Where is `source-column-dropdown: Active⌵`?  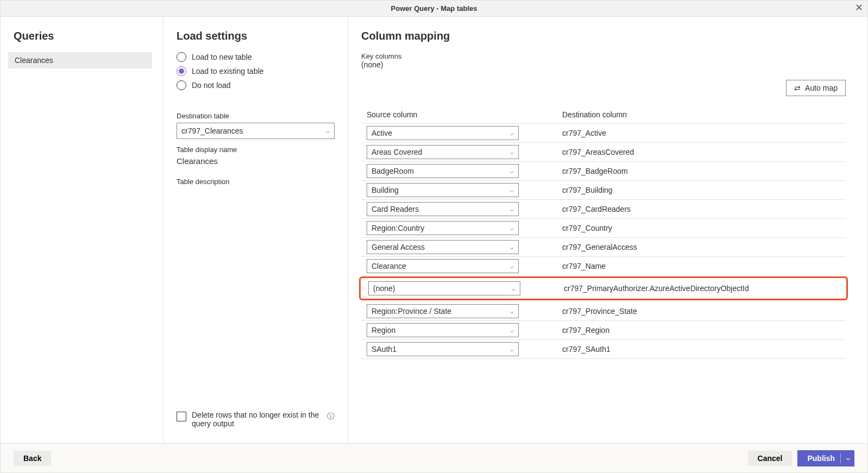 source-column-dropdown: Active⌵ is located at coordinates (443, 133).